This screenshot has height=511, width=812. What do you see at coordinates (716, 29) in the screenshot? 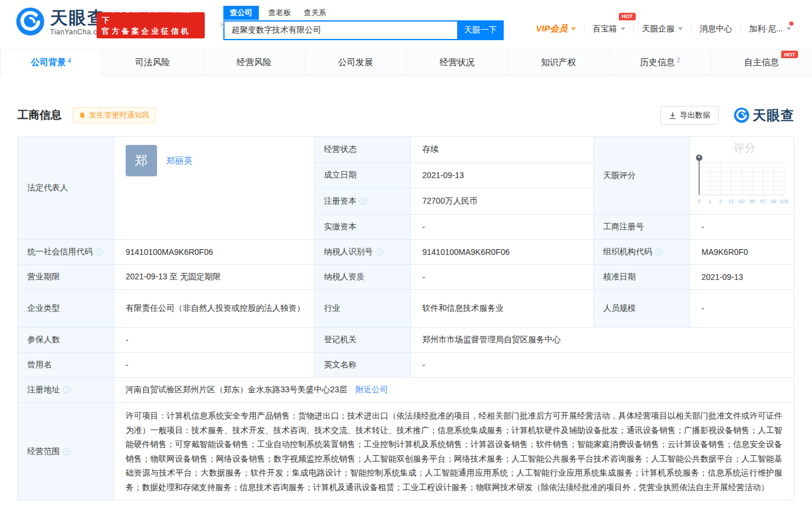
I see `message-center-label: 消息中心` at bounding box center [716, 29].